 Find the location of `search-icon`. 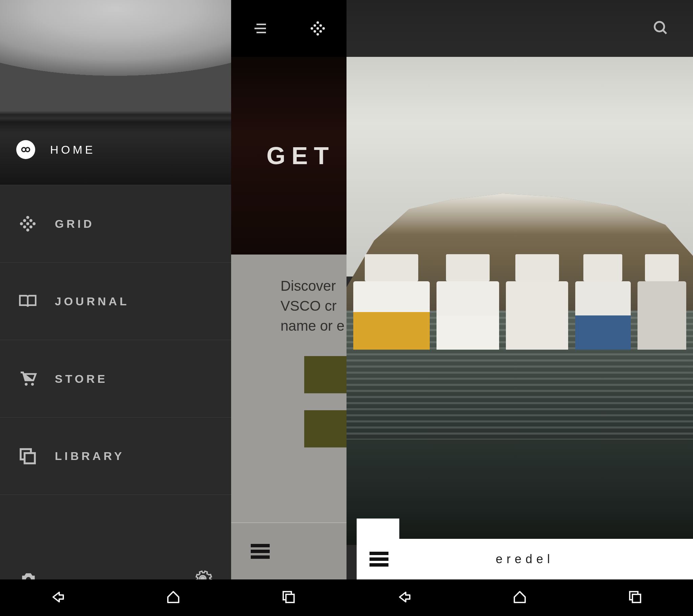

search-icon is located at coordinates (660, 28).